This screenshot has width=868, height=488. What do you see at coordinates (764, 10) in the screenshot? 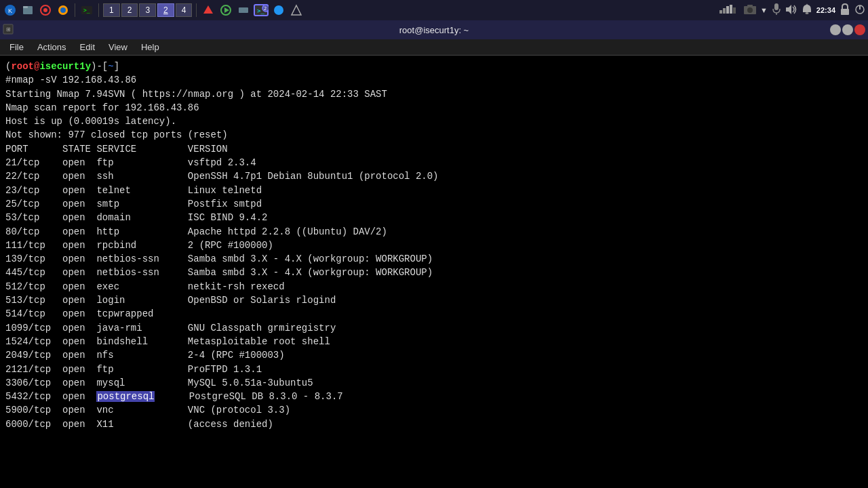
I see `dropdown-icon: ▼` at bounding box center [764, 10].